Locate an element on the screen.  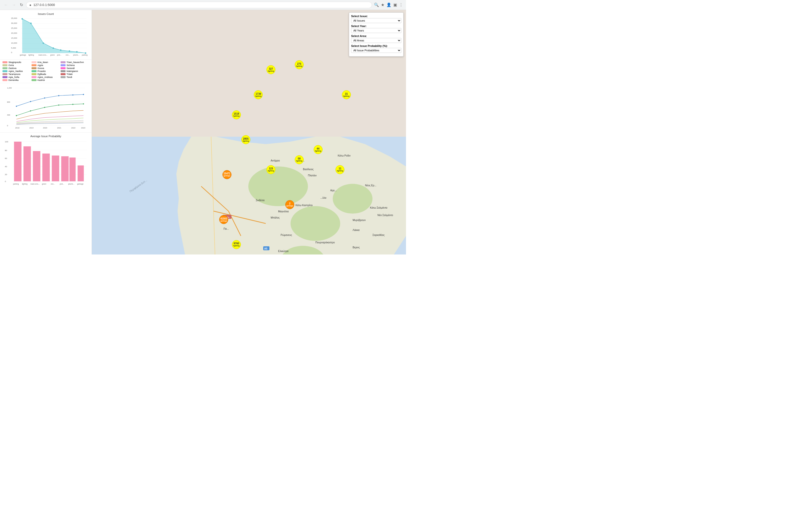
svg-text: 2020 is located at coordinates (45, 128).